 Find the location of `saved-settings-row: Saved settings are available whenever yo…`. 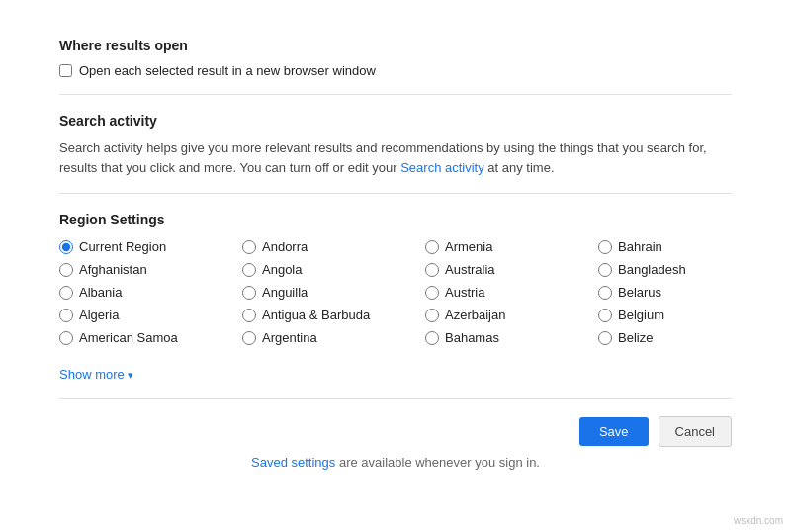

saved-settings-row: Saved settings are available whenever yo… is located at coordinates (396, 469).